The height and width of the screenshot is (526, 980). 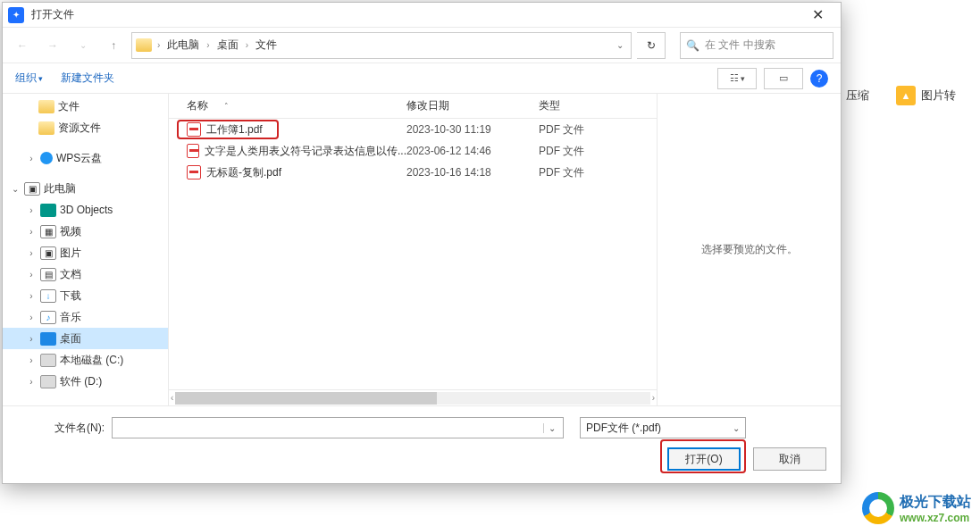 I want to click on help-button: ?, so click(x=819, y=79).